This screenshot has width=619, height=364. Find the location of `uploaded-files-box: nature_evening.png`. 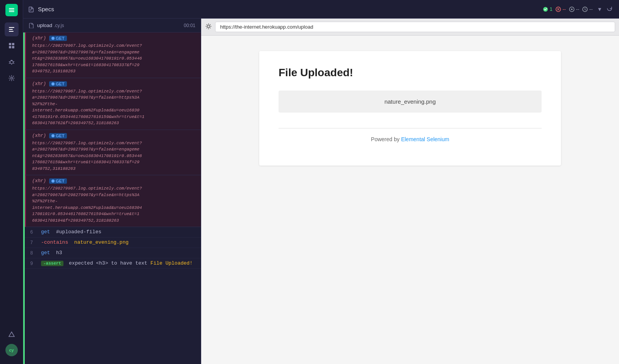

uploaded-files-box: nature_evening.png is located at coordinates (410, 101).